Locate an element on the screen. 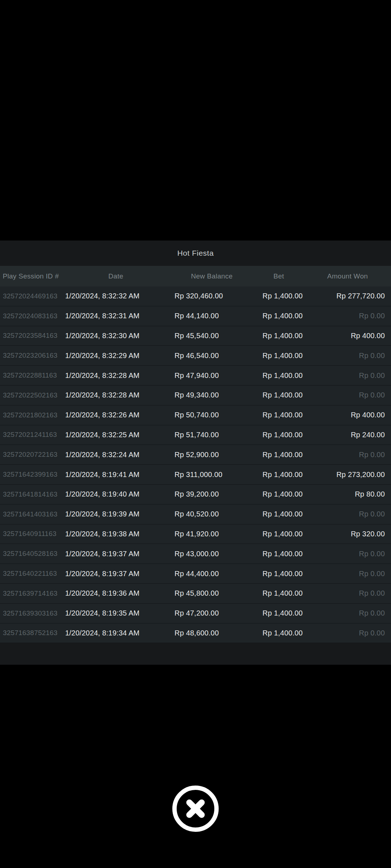  date-cell: 1/20/2024, 8:19:39 AM is located at coordinates (116, 514).